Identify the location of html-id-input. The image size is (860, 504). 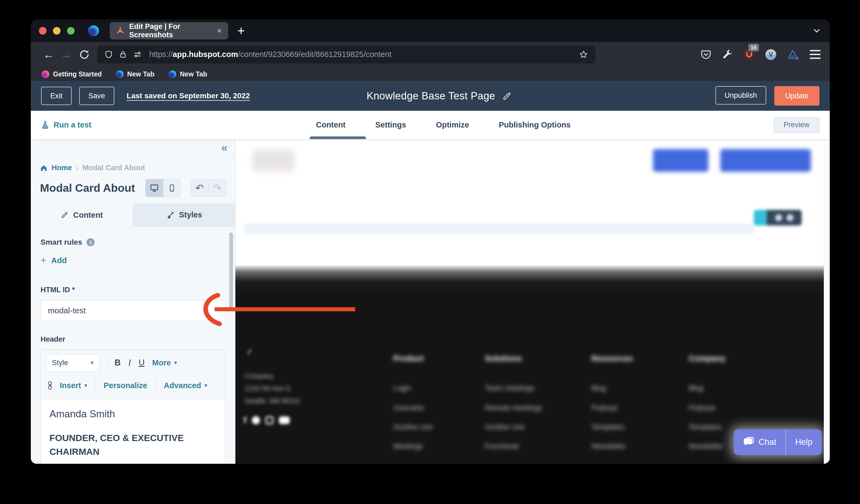
(133, 311).